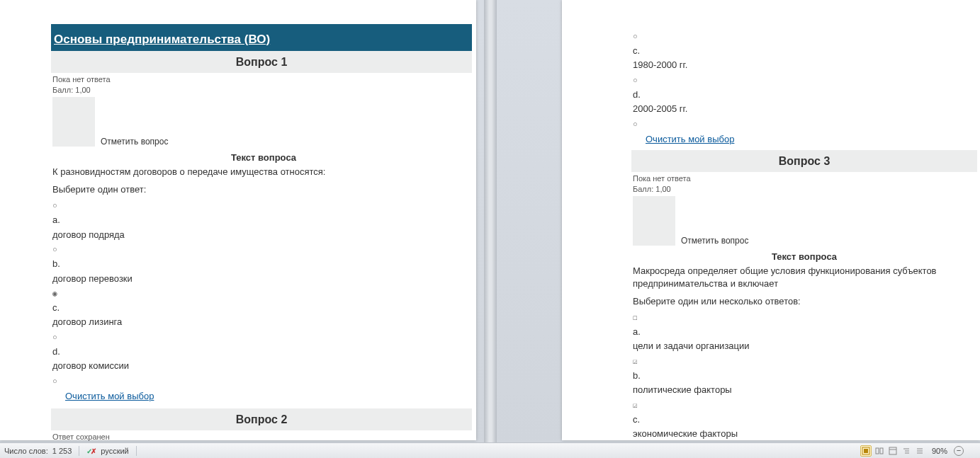 This screenshot has height=458, width=980. Describe the element at coordinates (806, 65) in the screenshot. I see `q2r-opt-c: 1980-2000 гг.` at that location.